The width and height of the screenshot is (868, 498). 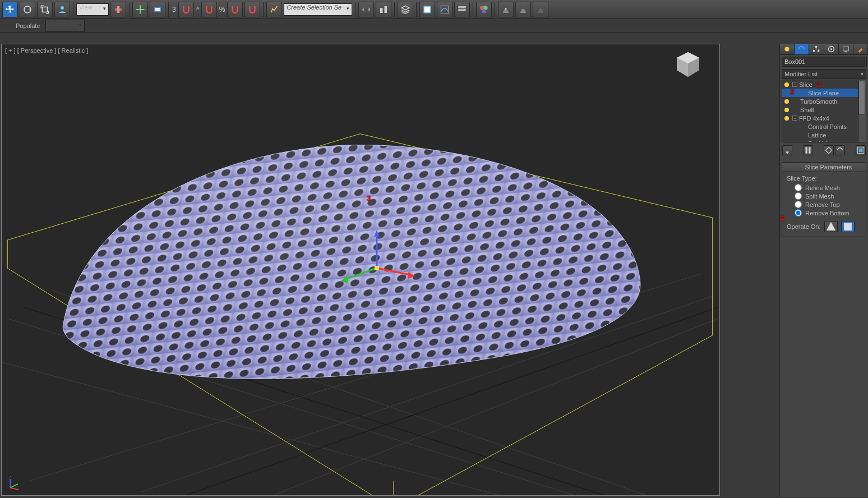 What do you see at coordinates (93, 10) in the screenshot?
I see `reference-coord-dropdown: View` at bounding box center [93, 10].